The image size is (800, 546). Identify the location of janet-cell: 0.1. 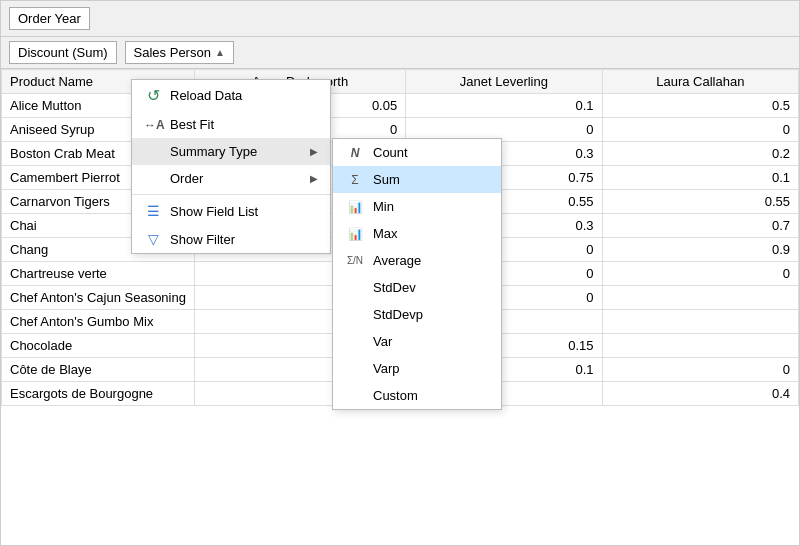
(504, 106).